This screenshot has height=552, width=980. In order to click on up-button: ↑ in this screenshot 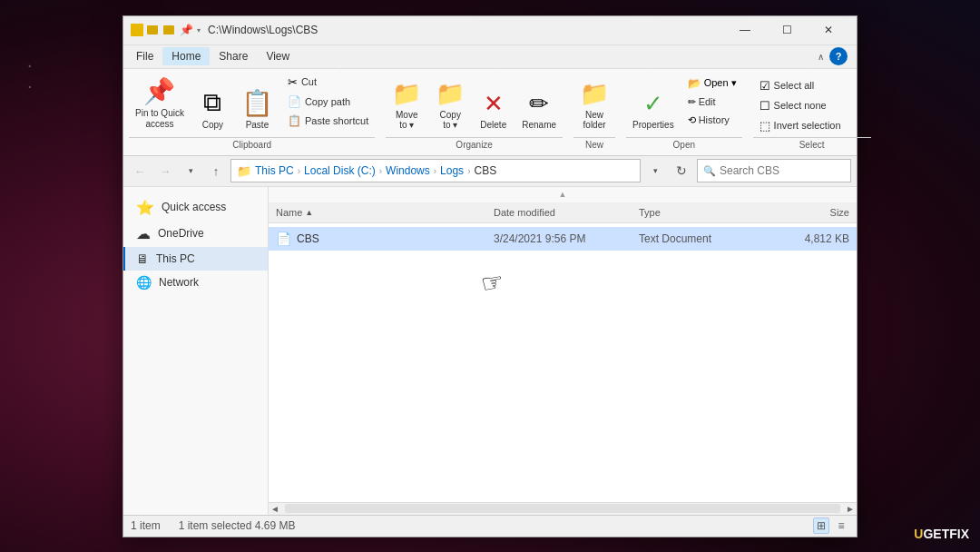, I will do `click(216, 171)`.